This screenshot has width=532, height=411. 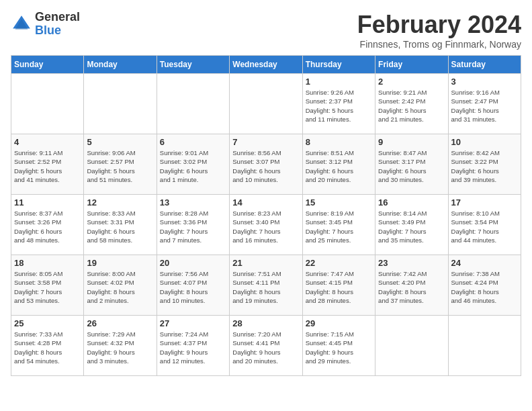 I want to click on day-info: Sunrise: 9:21 AM Sunset: 2:42 PM Dayligh…, so click(x=411, y=106).